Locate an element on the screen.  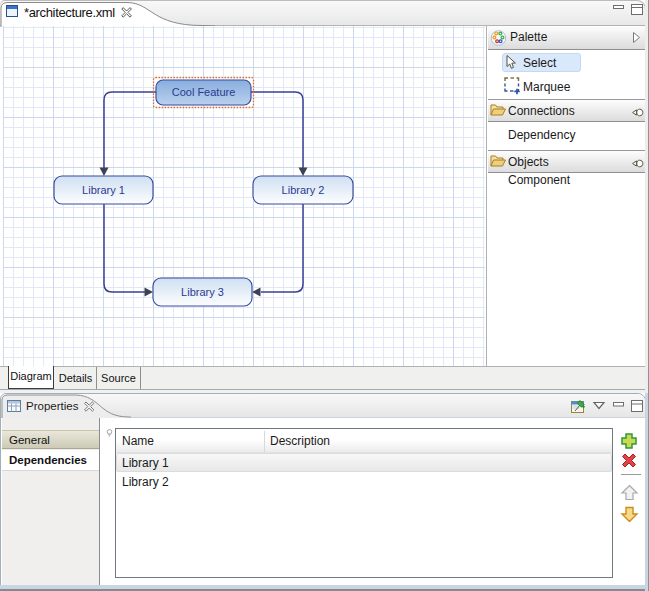
svg-text: Cool Feature is located at coordinates (204, 92).